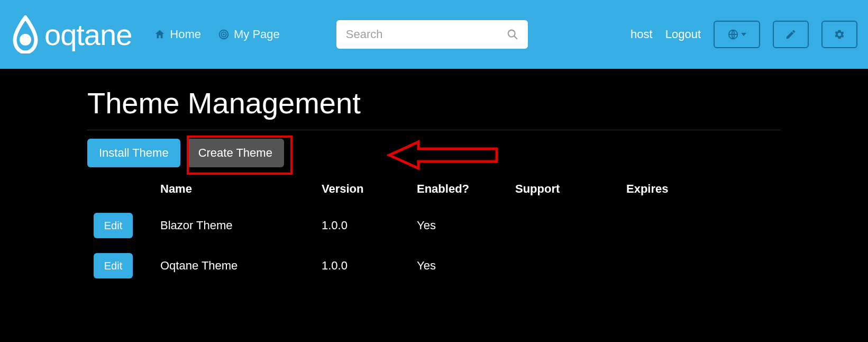 The height and width of the screenshot is (342, 868). What do you see at coordinates (426, 34) in the screenshot?
I see `search-input` at bounding box center [426, 34].